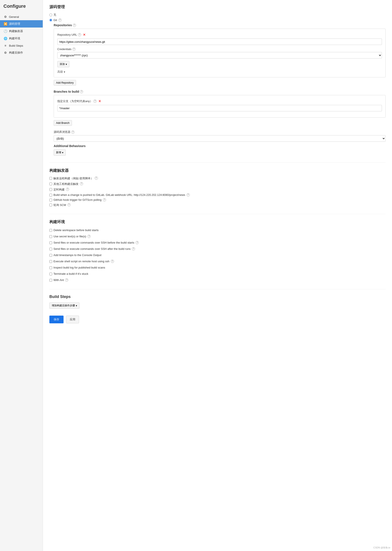 The width and height of the screenshot is (392, 551). What do you see at coordinates (51, 237) in the screenshot?
I see `env-secret-checkbox` at bounding box center [51, 237].